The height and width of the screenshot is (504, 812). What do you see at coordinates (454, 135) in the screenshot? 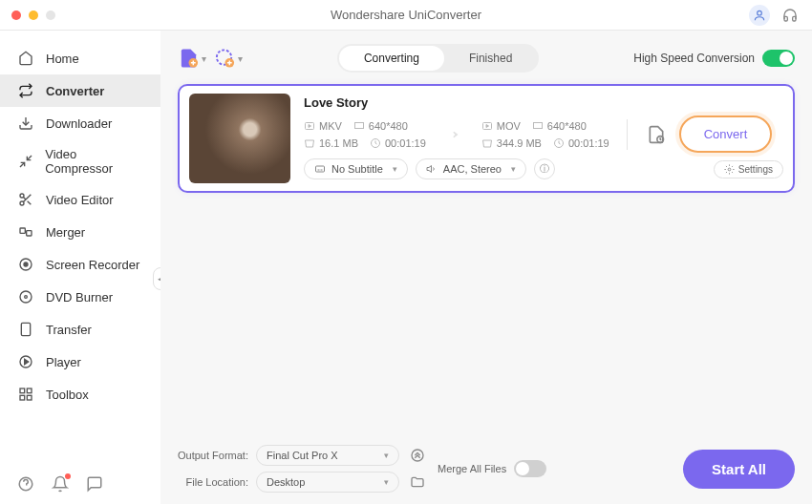
I see `arrow-right-icon` at bounding box center [454, 135].